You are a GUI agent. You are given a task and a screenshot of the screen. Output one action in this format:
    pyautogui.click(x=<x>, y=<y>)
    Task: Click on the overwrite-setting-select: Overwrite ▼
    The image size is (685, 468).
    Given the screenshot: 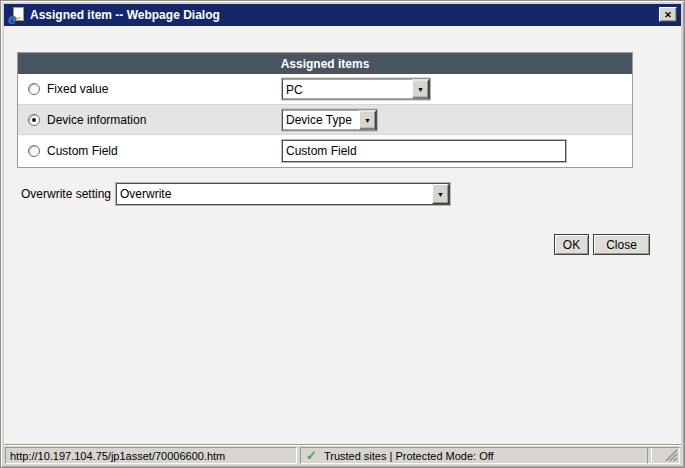 What is the action you would take?
    pyautogui.click(x=283, y=194)
    